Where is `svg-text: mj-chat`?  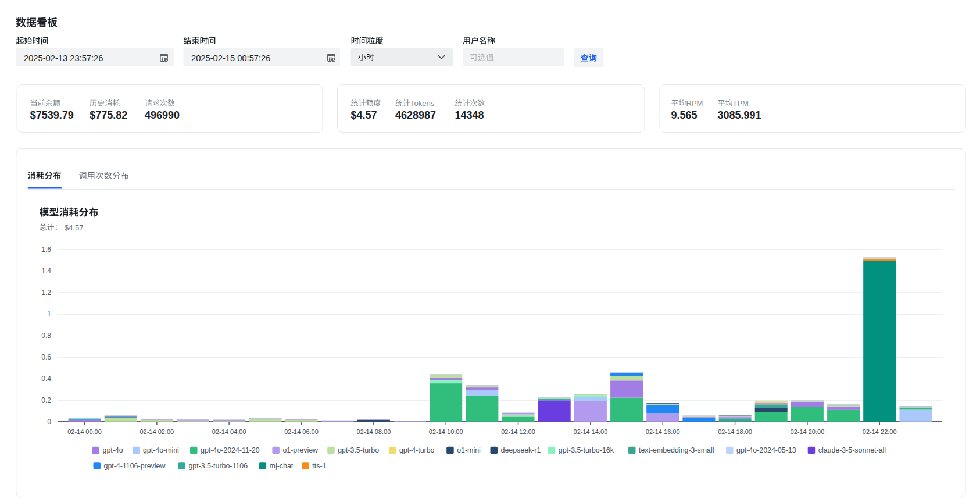
svg-text: mj-chat is located at coordinates (281, 466).